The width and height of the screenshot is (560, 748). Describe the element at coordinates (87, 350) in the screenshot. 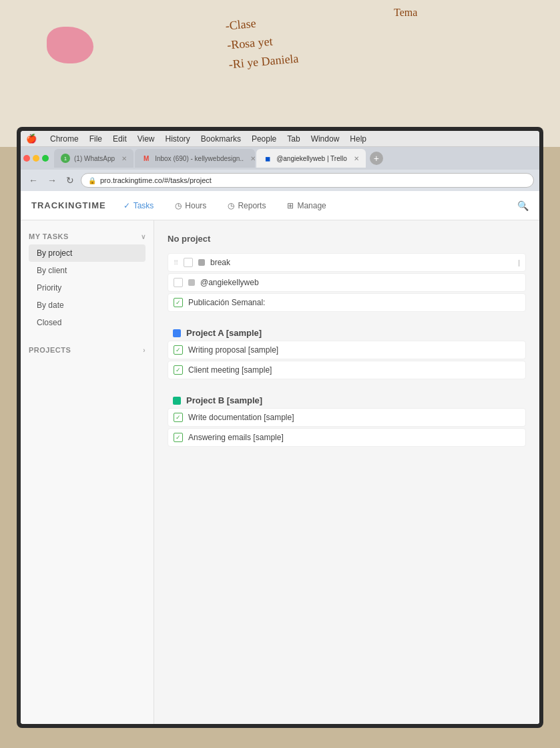

I see `projects-header: PROJECTS ›` at that location.